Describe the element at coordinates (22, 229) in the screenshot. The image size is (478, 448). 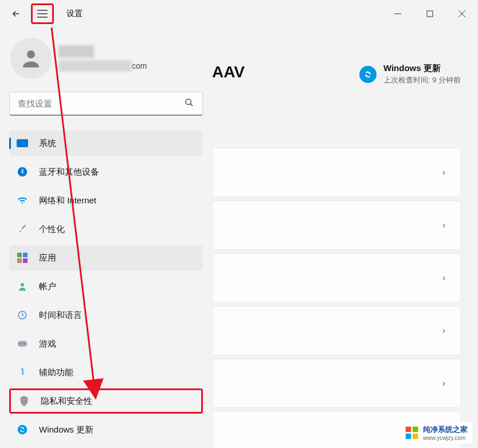
I see `brush-icon` at that location.